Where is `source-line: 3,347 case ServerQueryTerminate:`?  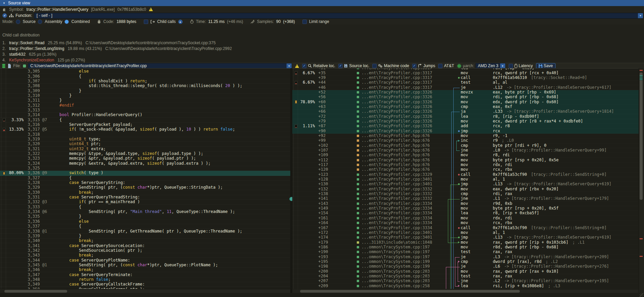 source-line: 3,347 case ServerQueryTerminate: is located at coordinates (145, 275).